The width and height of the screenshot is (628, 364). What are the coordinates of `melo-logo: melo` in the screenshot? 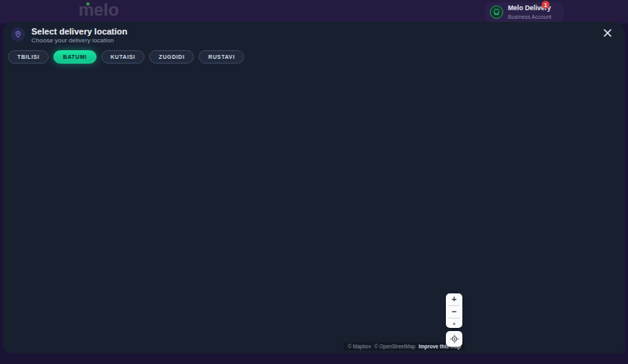 It's located at (99, 10).